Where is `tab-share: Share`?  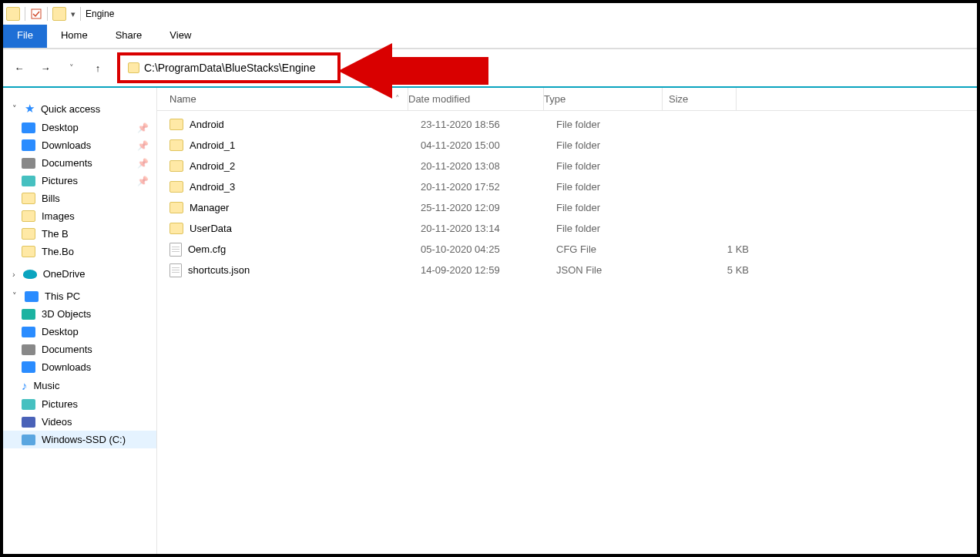 tab-share: Share is located at coordinates (129, 36).